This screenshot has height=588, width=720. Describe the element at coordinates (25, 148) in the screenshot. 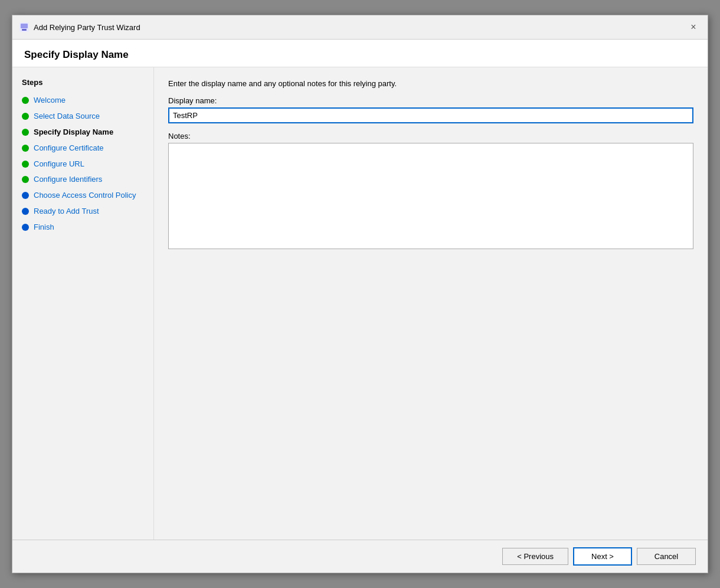

I see `step-dot-configure-certificate` at that location.